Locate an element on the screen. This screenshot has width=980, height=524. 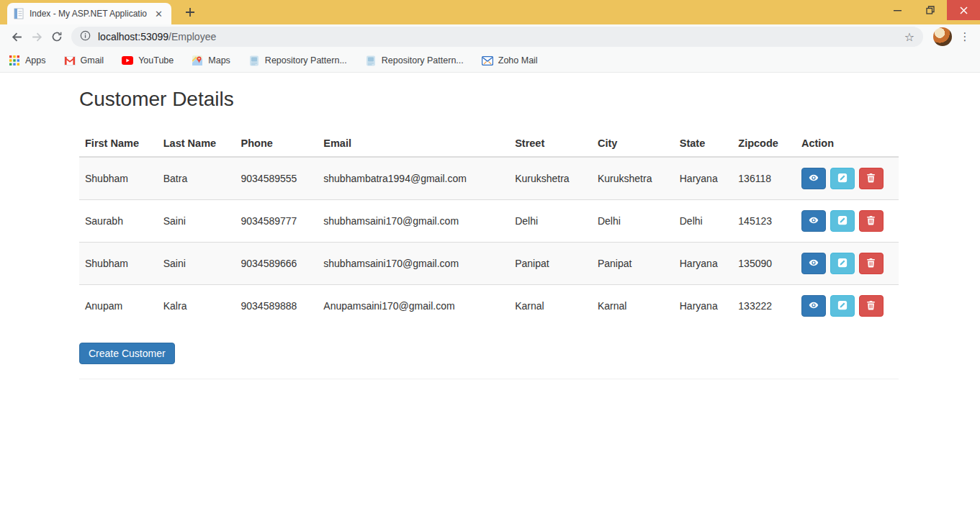
url-text: localhost:53099/Employee is located at coordinates (157, 37).